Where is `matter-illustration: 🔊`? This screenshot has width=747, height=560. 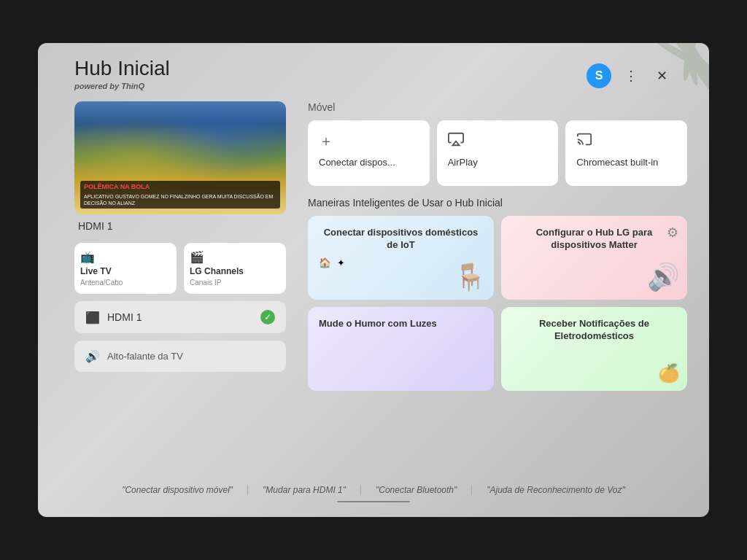
matter-illustration: 🔊 is located at coordinates (664, 277).